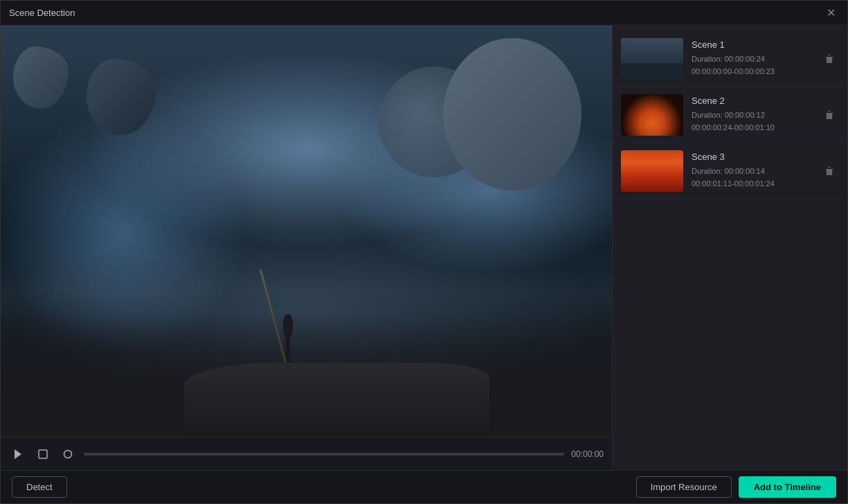 The width and height of the screenshot is (848, 504). Describe the element at coordinates (730, 115) in the screenshot. I see `scene-item-2: Scene 2 Duration: 00:00:00:12 00:00:00:2…` at that location.